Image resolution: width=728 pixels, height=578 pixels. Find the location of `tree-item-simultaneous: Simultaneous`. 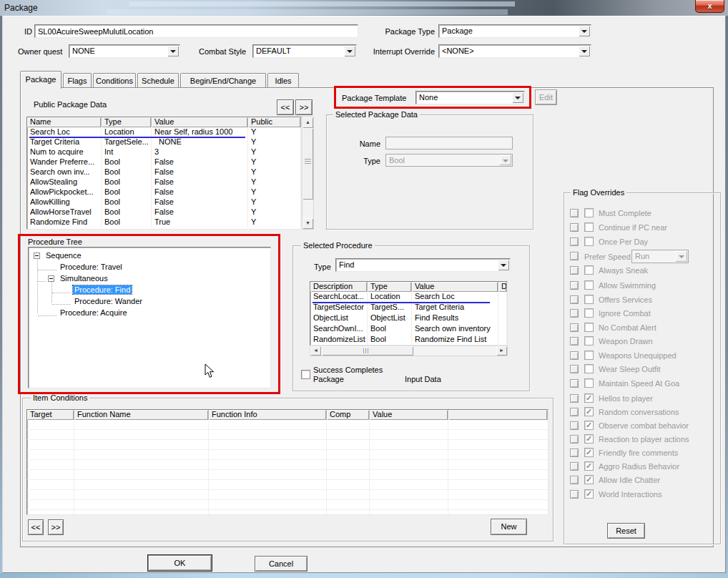

tree-item-simultaneous: Simultaneous is located at coordinates (69, 279).